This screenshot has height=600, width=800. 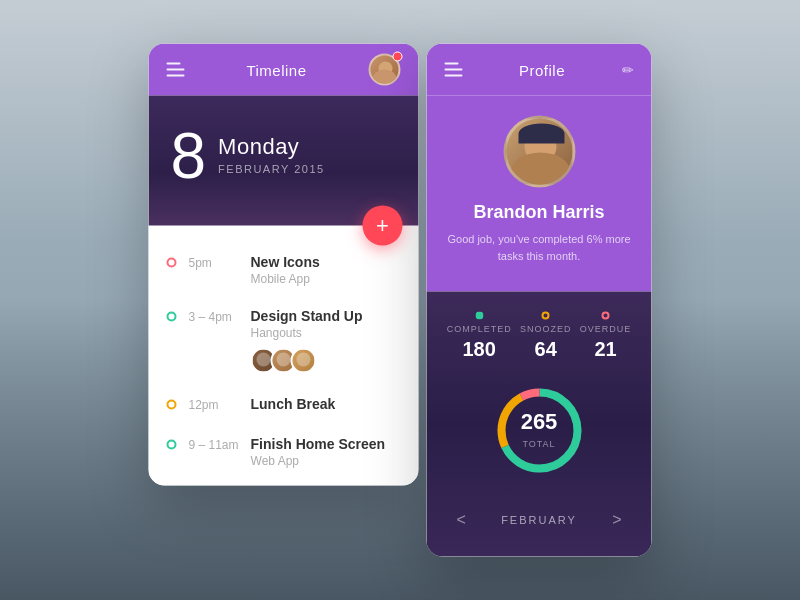 I want to click on event-item: 5pm New Icons Mobile App, so click(x=284, y=270).